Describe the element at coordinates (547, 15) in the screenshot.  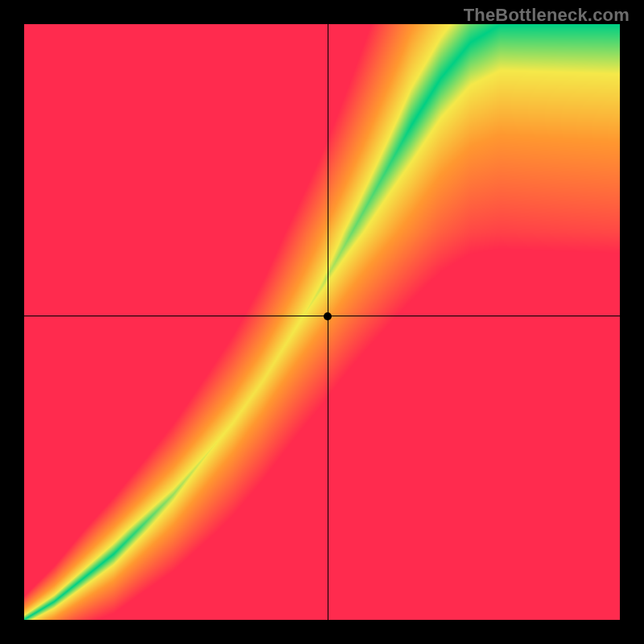
I see `watermark-text: TheBottleneck.com` at that location.